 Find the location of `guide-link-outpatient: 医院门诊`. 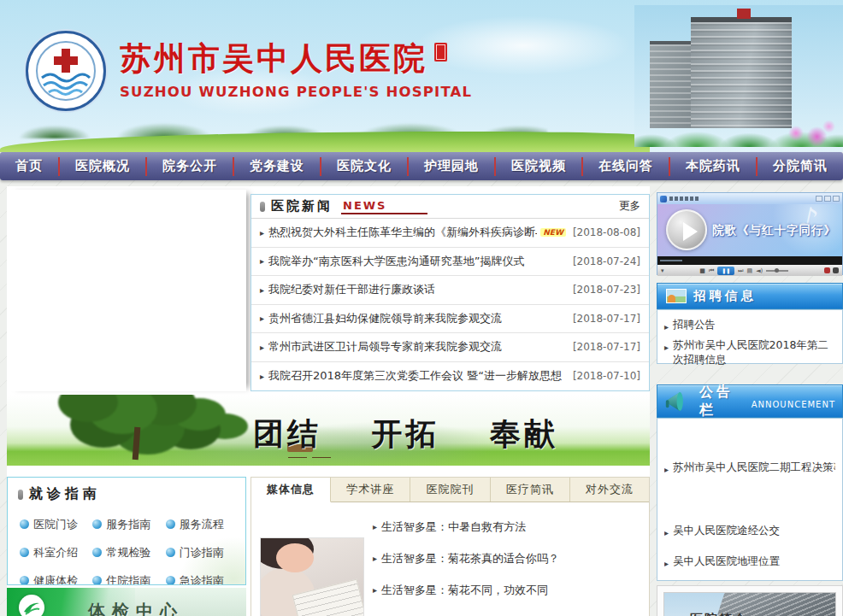

guide-link-outpatient: 医院门诊 is located at coordinates (56, 525).